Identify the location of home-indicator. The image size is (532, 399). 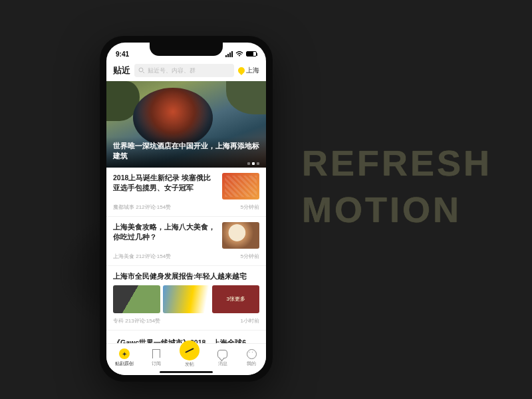
(186, 372).